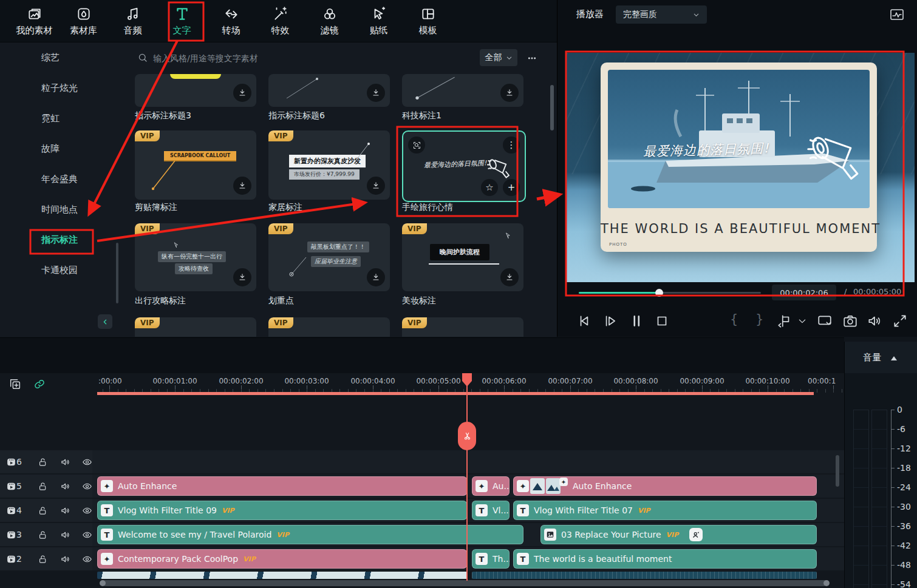  Describe the element at coordinates (785, 321) in the screenshot. I see `mark-in-tool-icon` at that location.